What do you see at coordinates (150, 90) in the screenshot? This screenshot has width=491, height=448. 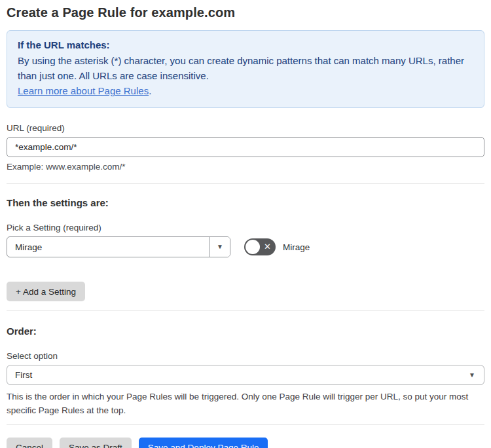 I see `link-suffix: .` at bounding box center [150, 90].